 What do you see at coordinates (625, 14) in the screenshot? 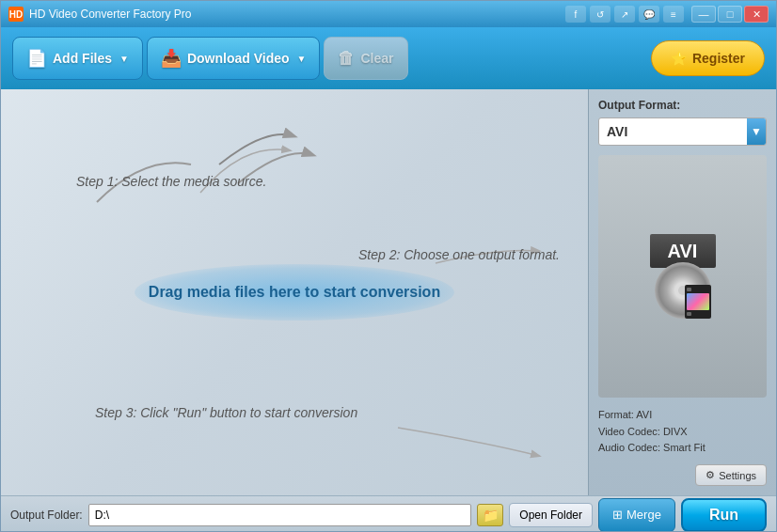
I see `social-bar: f ↺ ↗ 💬 ≡` at bounding box center [625, 14].